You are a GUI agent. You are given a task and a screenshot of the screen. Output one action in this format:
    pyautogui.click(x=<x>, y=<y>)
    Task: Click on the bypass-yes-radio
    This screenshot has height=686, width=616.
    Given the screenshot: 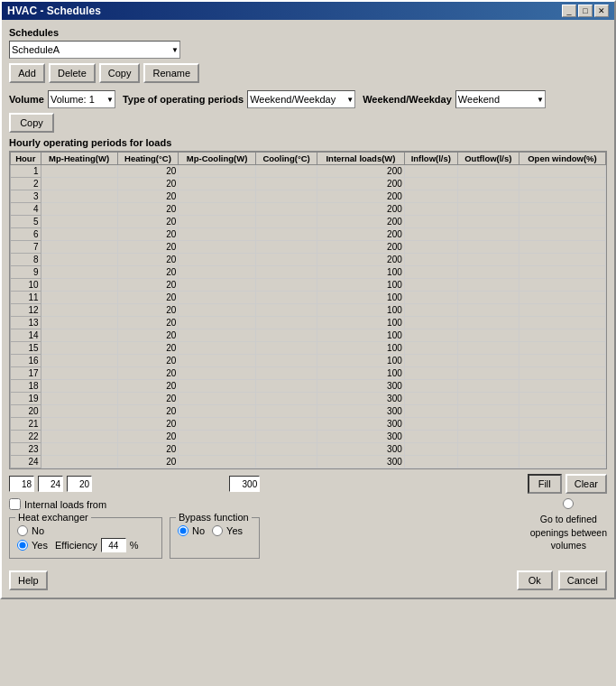 What is the action you would take?
    pyautogui.click(x=217, y=531)
    